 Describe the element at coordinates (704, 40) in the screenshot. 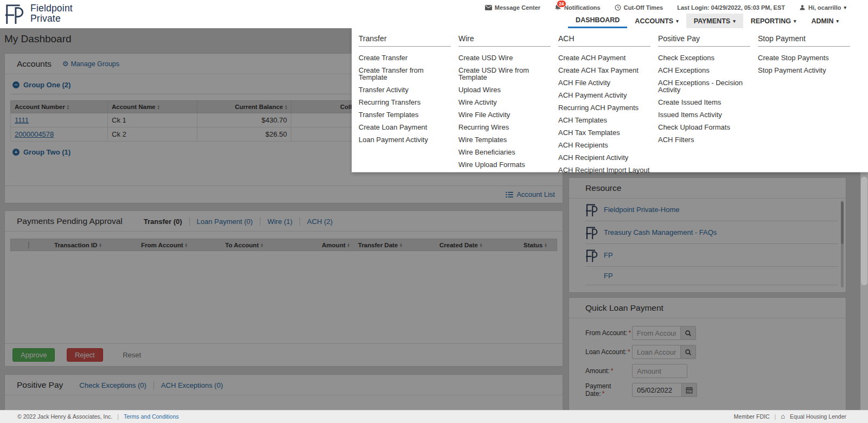

I see `menu-section-title: Positive Pay` at that location.